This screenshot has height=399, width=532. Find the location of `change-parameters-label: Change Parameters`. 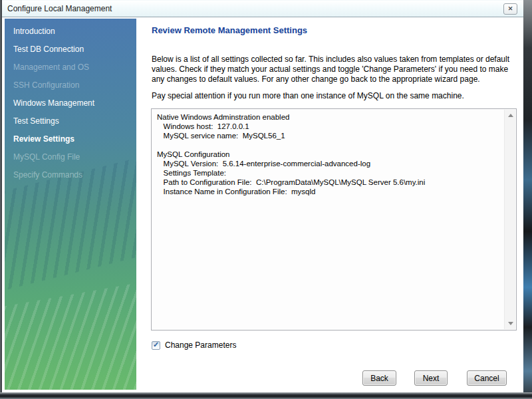

change-parameters-label: Change Parameters is located at coordinates (201, 345).